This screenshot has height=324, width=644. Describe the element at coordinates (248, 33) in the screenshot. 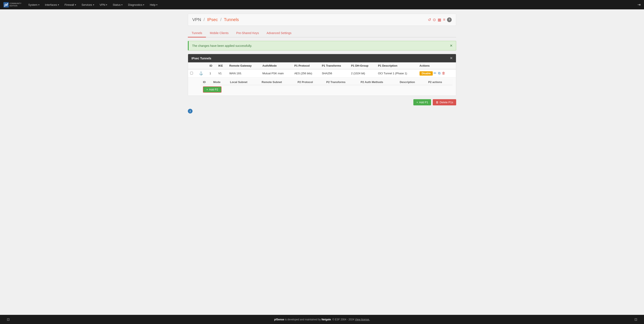

I see `tab-pre-shared-keys: Pre-Shared Keys` at that location.